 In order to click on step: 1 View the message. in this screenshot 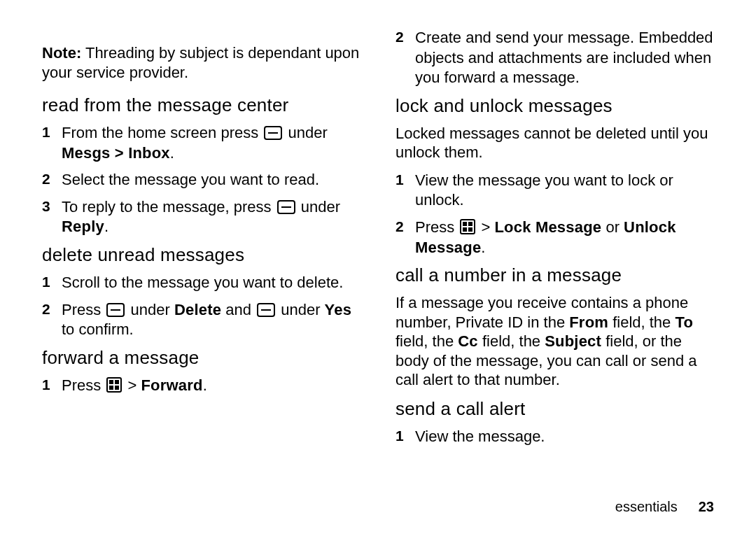, I will do `click(554, 437)`.